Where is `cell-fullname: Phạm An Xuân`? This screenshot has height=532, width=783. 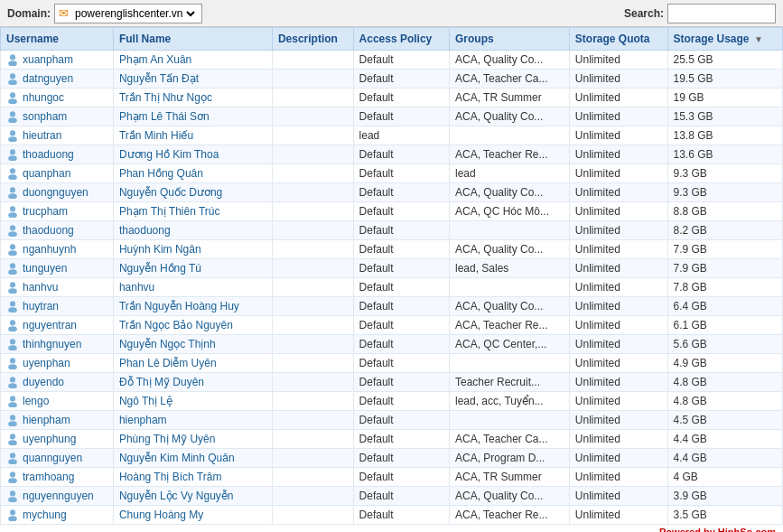
cell-fullname: Phạm An Xuân is located at coordinates (192, 60).